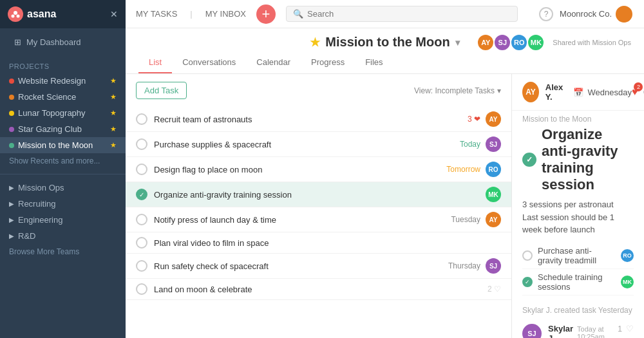  I want to click on list-item: Purchase anti-gravity treadmill RO, so click(578, 256).